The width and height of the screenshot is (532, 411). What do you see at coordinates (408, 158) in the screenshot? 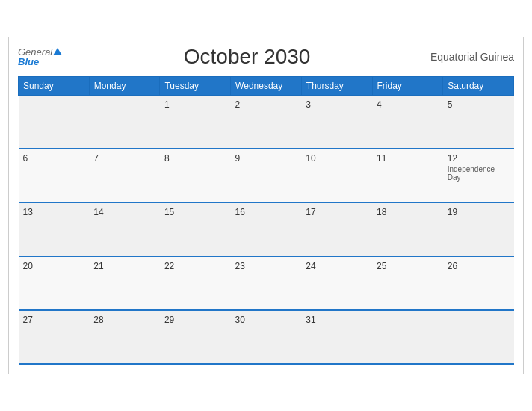
I see `day-number: 11` at bounding box center [408, 158].